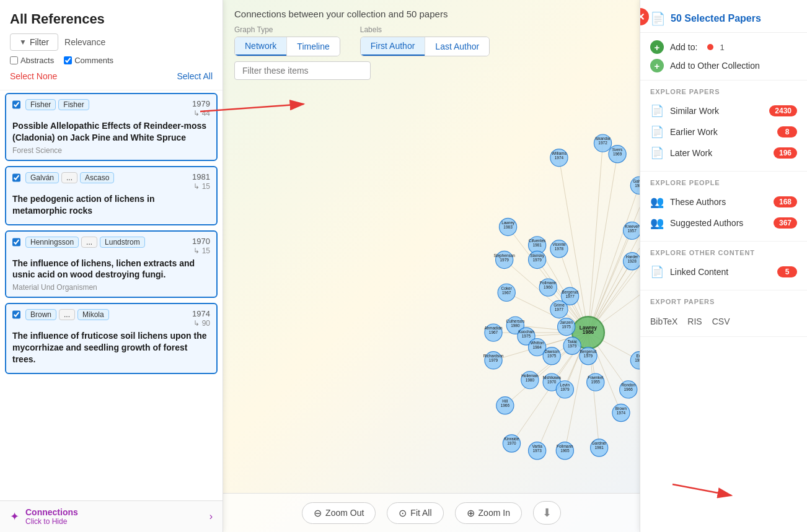 Image resolution: width=807 pixels, height=532 pixels. What do you see at coordinates (112, 287) in the screenshot?
I see `paper-journal: Material Und Organismen` at bounding box center [112, 287].